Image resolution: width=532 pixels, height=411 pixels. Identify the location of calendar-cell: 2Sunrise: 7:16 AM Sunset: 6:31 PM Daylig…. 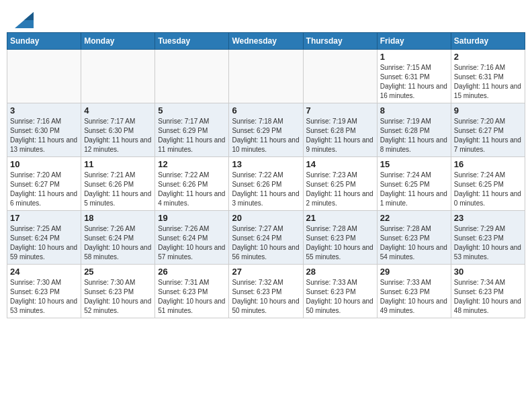
(488, 77).